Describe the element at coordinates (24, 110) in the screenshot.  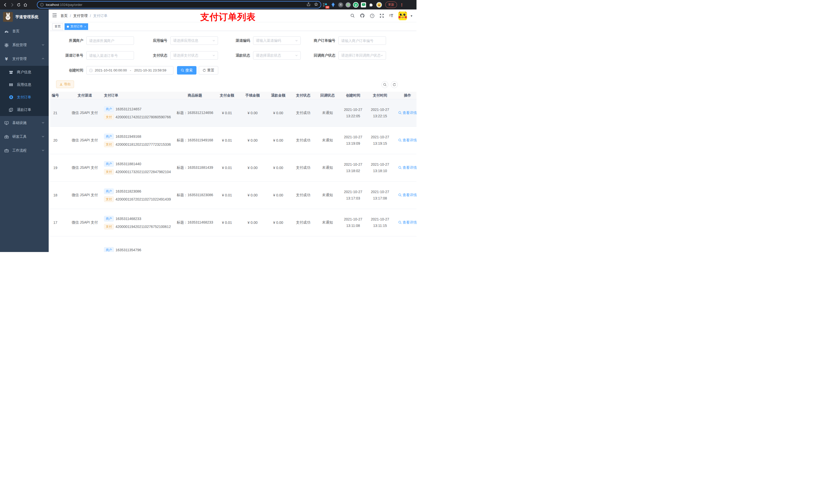
I see `sidebar-item-refund-order: 退款订单` at that location.